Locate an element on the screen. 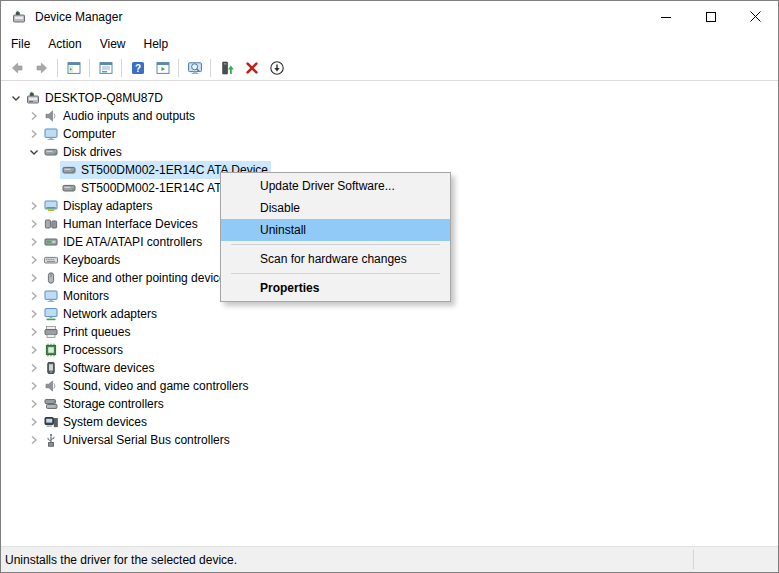 This screenshot has height=573, width=779. tree-item: DESKTOP-Q8MU87D is located at coordinates (390, 98).